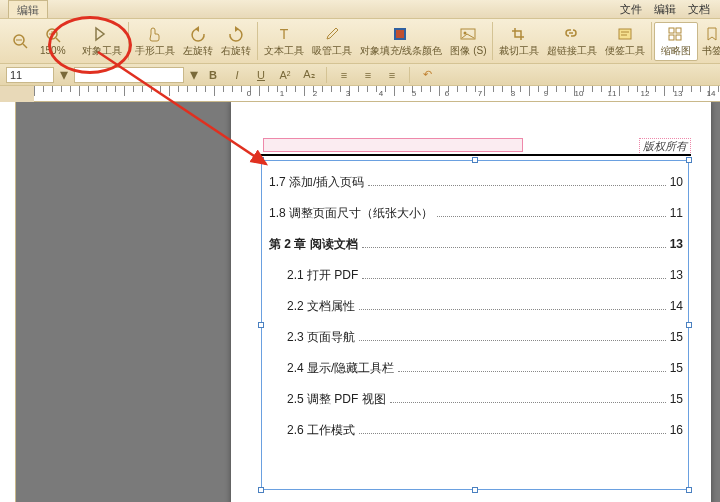 This screenshot has height=502, width=720. What do you see at coordinates (377, 94) in the screenshot?
I see `horizontal-ruler: 01234567891011121314` at bounding box center [377, 94].